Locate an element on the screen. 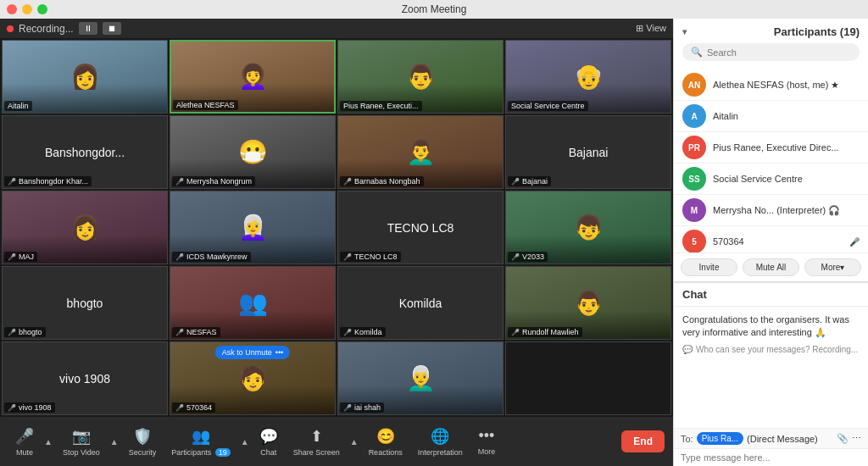  participant-list: AN Alethea NESFAS (host, me) ★ A Aitalin… is located at coordinates (771, 161).